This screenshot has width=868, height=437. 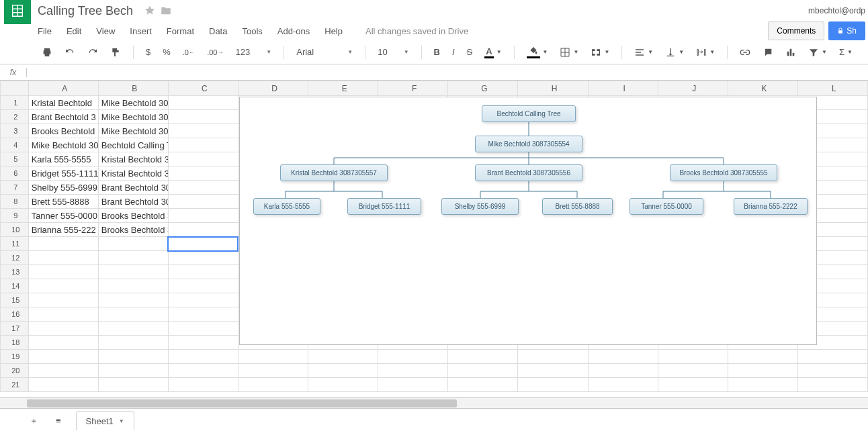 I want to click on menu-view: View, so click(x=105, y=31).